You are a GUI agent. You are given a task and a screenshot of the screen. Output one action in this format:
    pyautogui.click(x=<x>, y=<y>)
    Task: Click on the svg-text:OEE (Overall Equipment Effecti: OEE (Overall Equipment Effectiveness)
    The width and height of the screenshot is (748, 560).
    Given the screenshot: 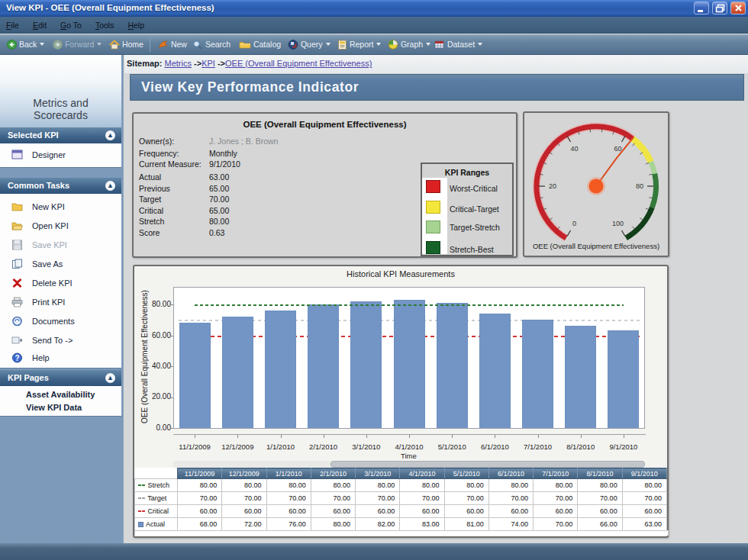 What is the action you would take?
    pyautogui.click(x=596, y=246)
    